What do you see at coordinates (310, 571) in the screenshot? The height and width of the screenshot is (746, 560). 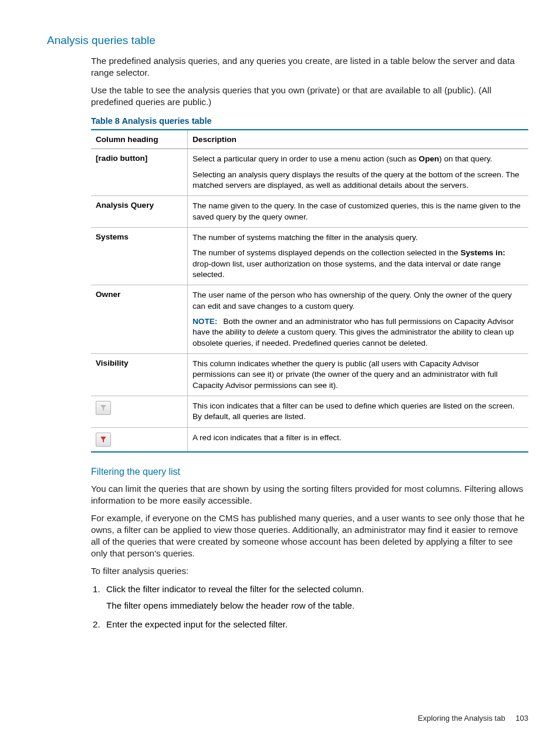 I see `filtering-lead: To filter analysis queries:` at bounding box center [310, 571].